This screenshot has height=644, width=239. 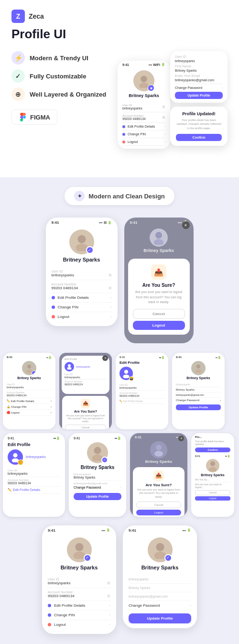 What do you see at coordinates (18, 16) in the screenshot?
I see `brand-logo: Z` at bounding box center [18, 16].